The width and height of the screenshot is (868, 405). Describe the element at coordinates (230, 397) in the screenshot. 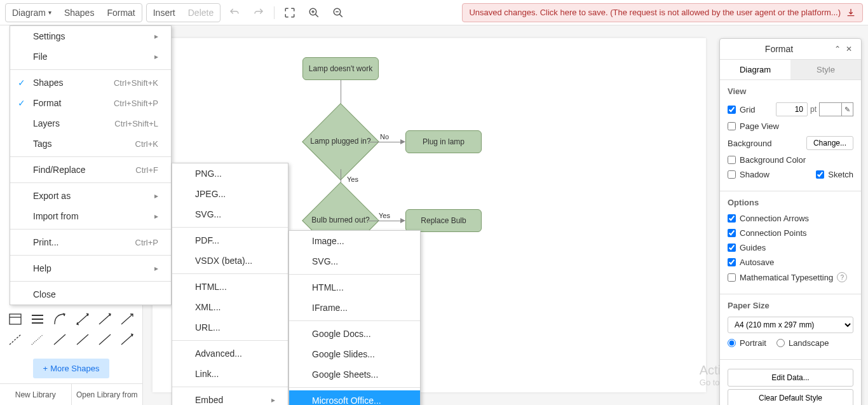

I see `export-embed: Embed▸` at that location.